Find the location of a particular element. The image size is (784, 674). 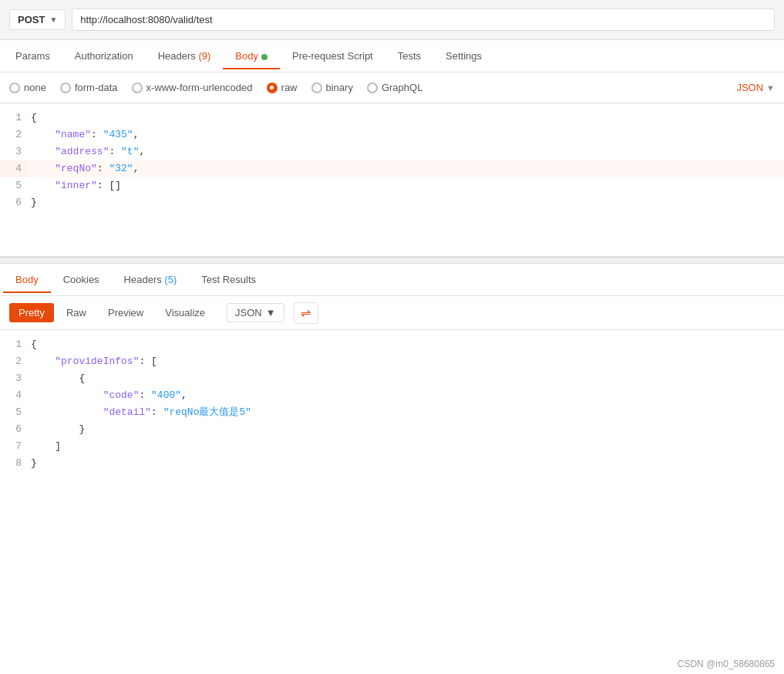

response-tab-body-label: Body is located at coordinates (27, 279).